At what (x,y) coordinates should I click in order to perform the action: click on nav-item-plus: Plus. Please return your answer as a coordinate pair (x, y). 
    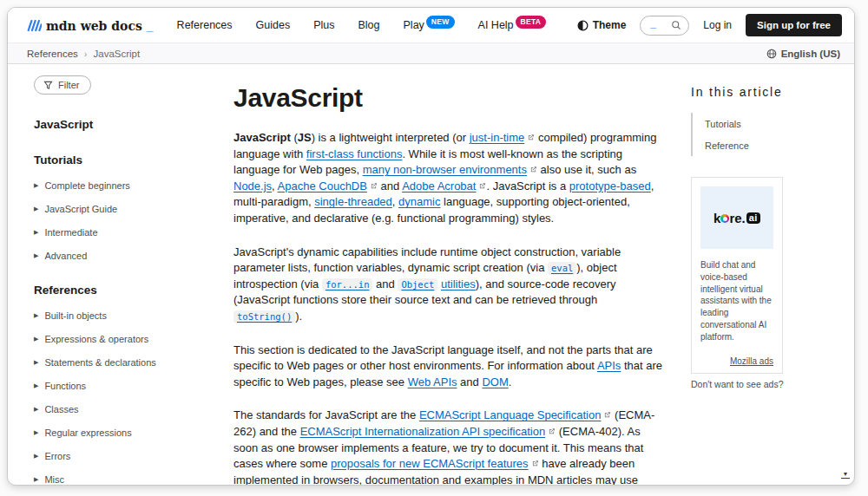
    Looking at the image, I should click on (324, 25).